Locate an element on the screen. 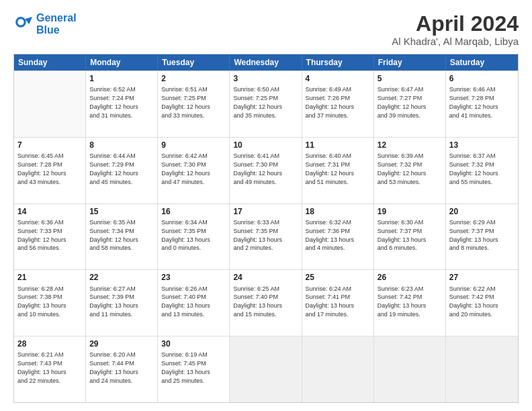  cell-details: Sunrise: 6:30 AM Sunset: 7:37 PM Dayligh… is located at coordinates (402, 235).